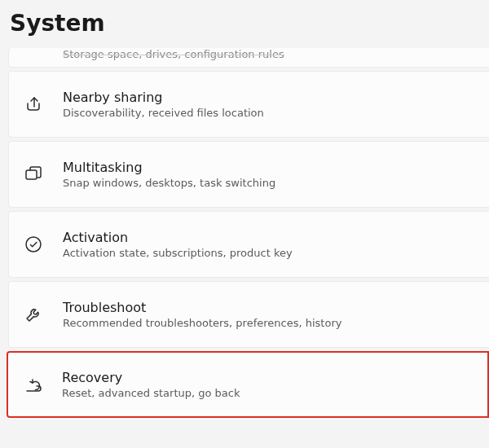  What do you see at coordinates (202, 308) in the screenshot?
I see `item-title: Troubleshoot` at bounding box center [202, 308].